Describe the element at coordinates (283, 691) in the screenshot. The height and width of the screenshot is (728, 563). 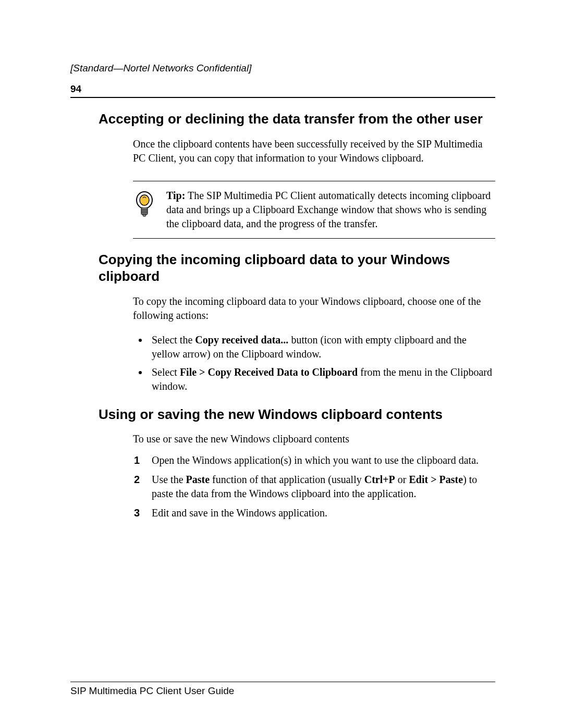
I see `footer-text: SIP Multimedia PC Client User Guide` at that location.